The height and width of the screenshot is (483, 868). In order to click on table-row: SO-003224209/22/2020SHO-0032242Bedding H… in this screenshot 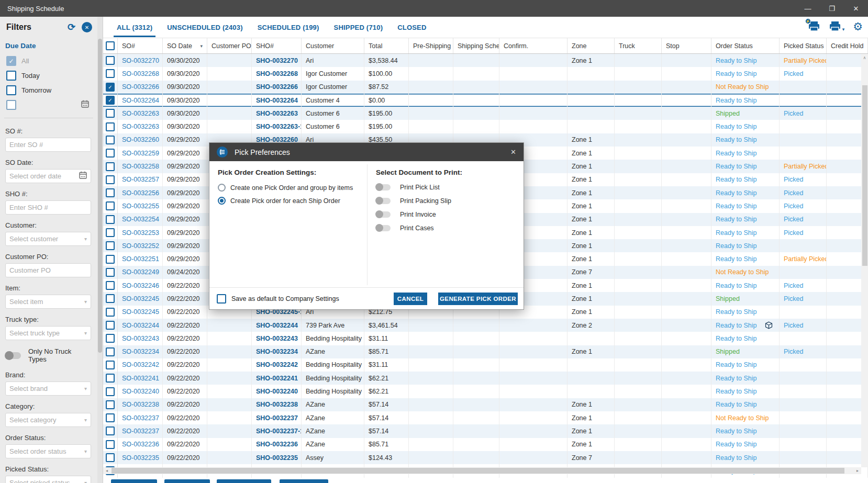, I will do `click(486, 365)`.